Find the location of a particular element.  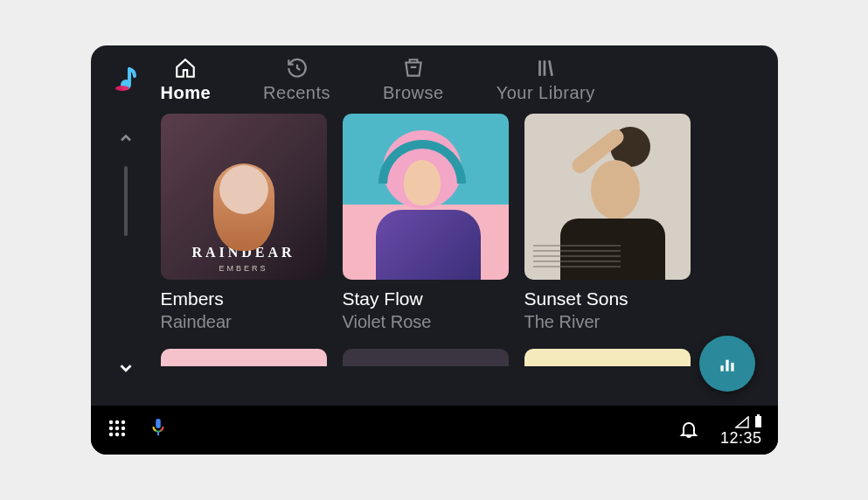

album-title: Sunset Sons is located at coordinates (608, 299).